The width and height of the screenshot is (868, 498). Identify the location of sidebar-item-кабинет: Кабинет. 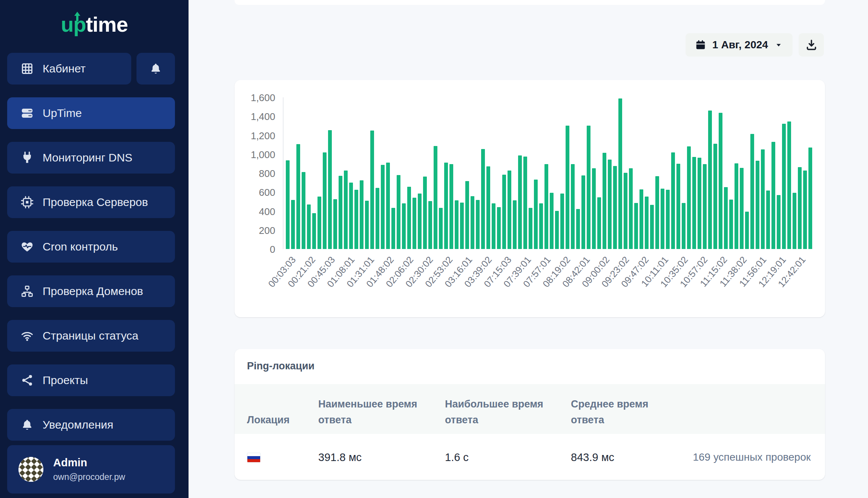
(69, 69).